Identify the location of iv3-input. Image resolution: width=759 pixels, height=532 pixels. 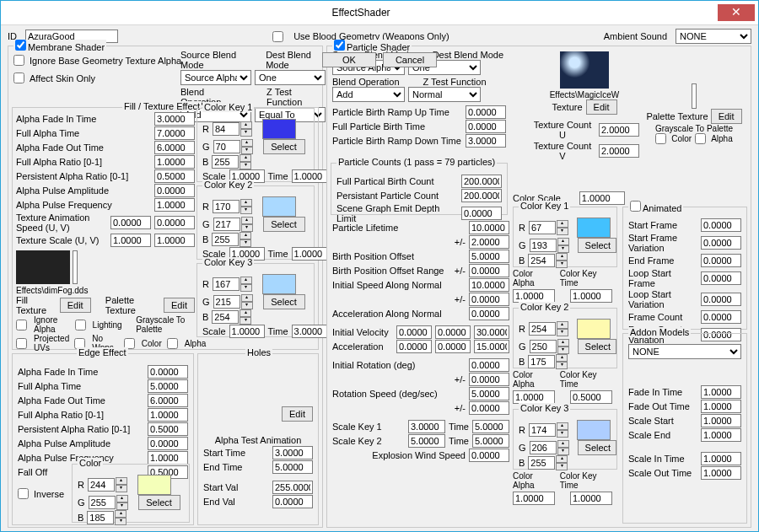
(492, 332).